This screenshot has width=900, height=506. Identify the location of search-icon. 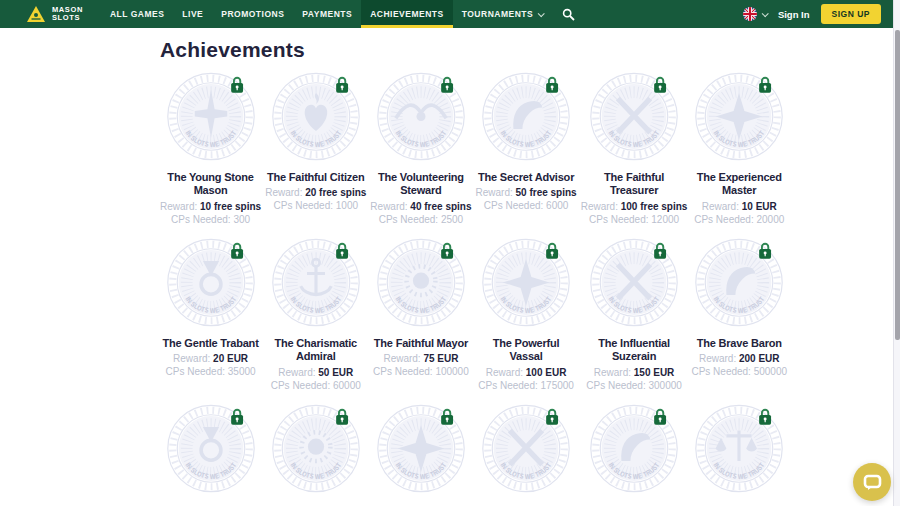
(568, 14).